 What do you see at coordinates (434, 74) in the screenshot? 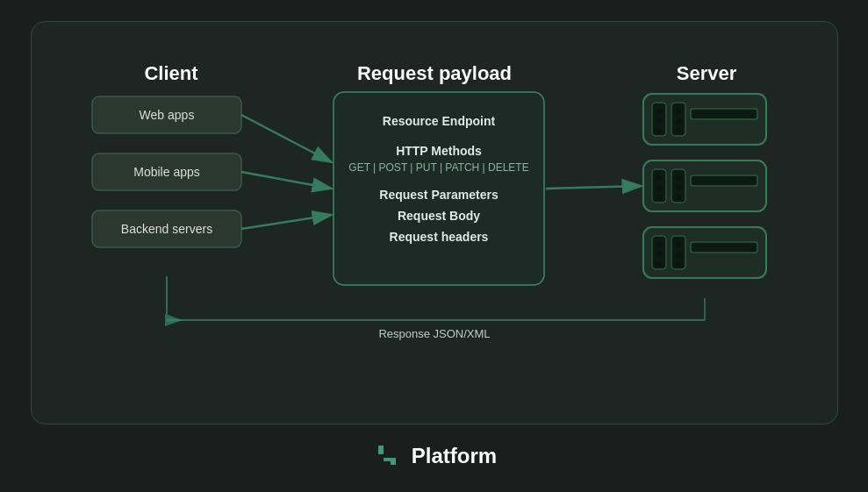
I see `payload-title: Request payload` at bounding box center [434, 74].